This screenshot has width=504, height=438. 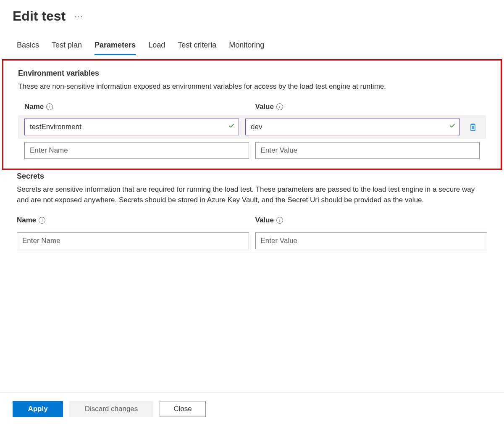 I want to click on env-value-header: Value i, so click(x=368, y=107).